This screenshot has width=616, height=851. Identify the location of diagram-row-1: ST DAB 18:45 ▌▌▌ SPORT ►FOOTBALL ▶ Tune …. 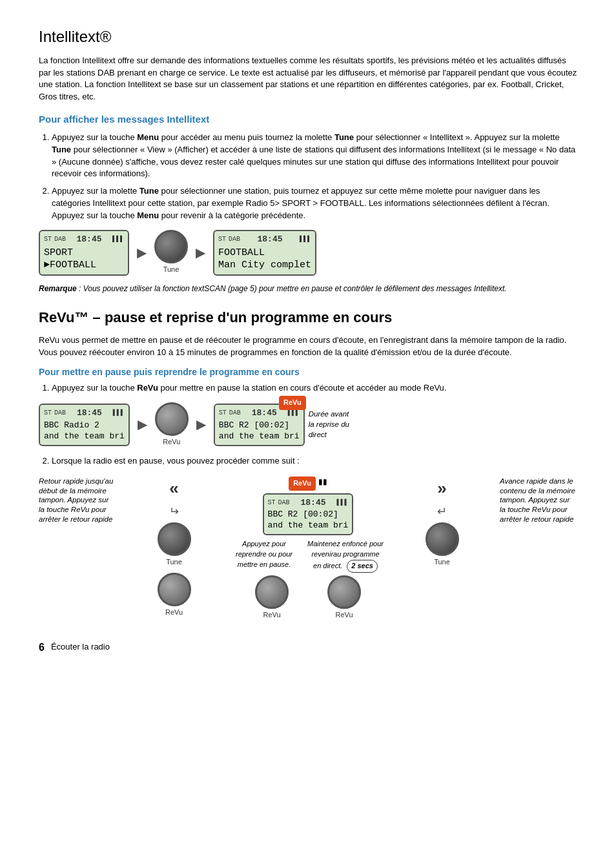
(308, 253).